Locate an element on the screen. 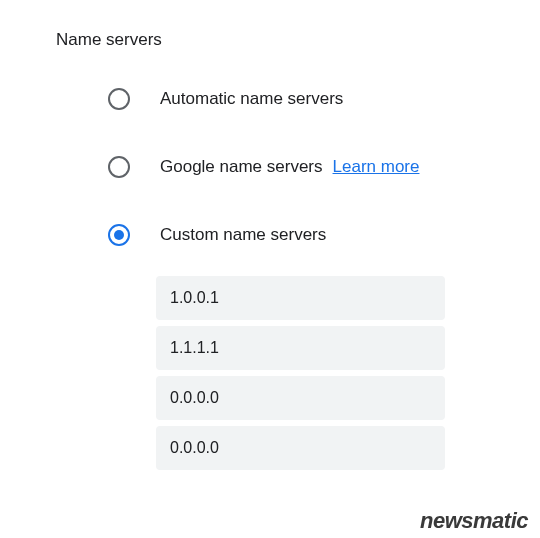 The height and width of the screenshot is (538, 540). radio-label-custom: Custom name servers is located at coordinates (243, 235).